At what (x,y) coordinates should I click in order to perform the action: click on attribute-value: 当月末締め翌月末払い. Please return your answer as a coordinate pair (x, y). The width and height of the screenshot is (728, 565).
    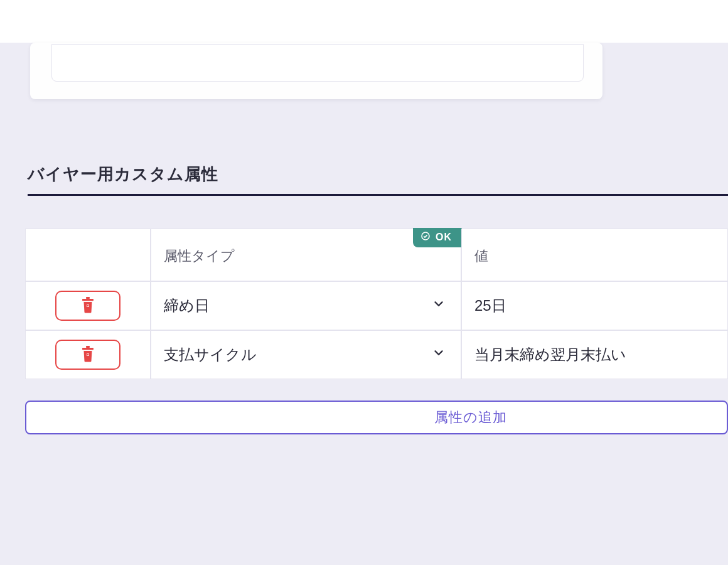
    Looking at the image, I should click on (550, 354).